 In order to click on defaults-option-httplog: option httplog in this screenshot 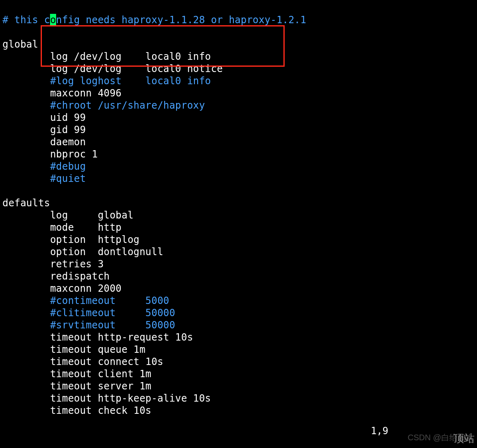, I will do `click(71, 240)`.